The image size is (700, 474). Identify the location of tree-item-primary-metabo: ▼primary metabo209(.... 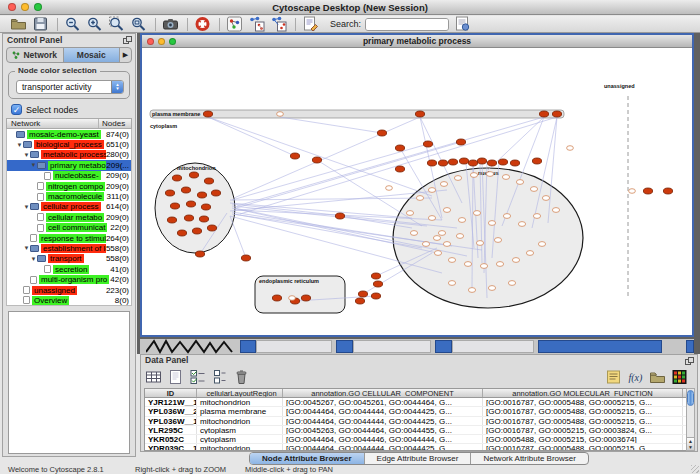
(69, 165).